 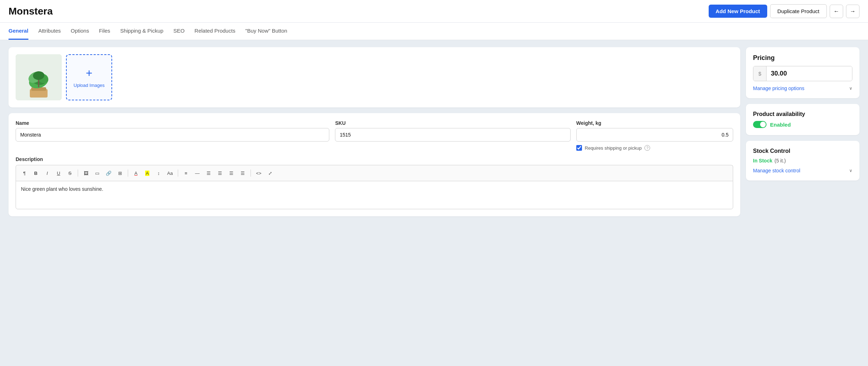 What do you see at coordinates (259, 173) in the screenshot?
I see `toolbar-source: <>` at bounding box center [259, 173].